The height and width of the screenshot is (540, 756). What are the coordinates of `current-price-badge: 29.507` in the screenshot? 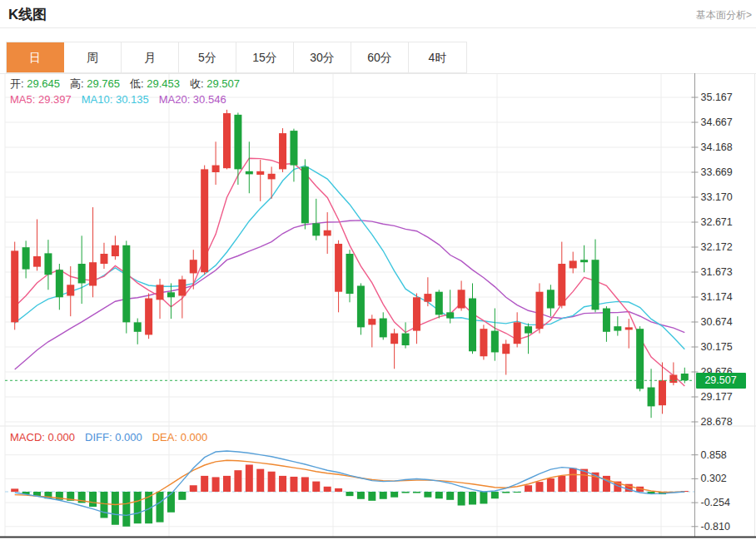 It's located at (721, 381).